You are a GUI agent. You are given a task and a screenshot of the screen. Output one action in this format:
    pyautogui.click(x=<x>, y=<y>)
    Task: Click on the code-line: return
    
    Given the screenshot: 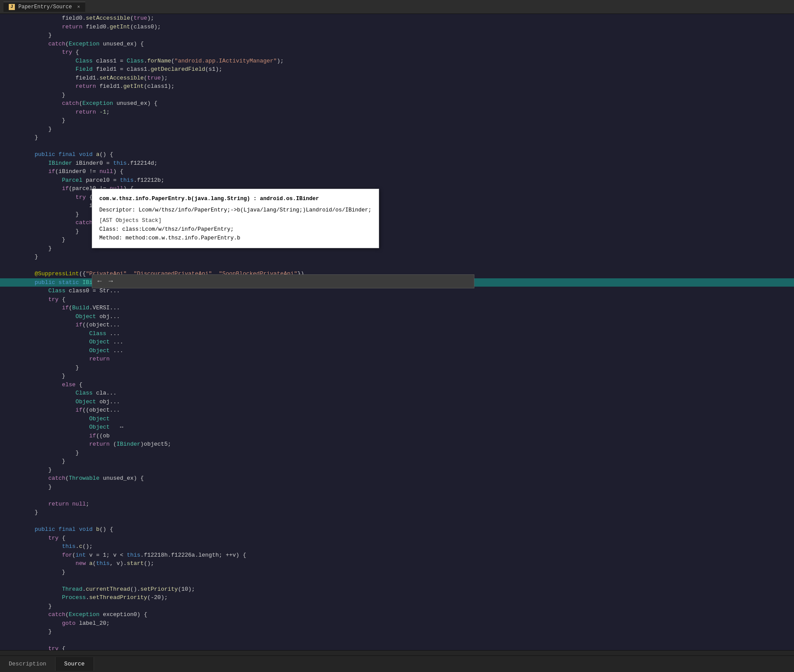 What is the action you would take?
    pyautogui.click(x=397, y=359)
    